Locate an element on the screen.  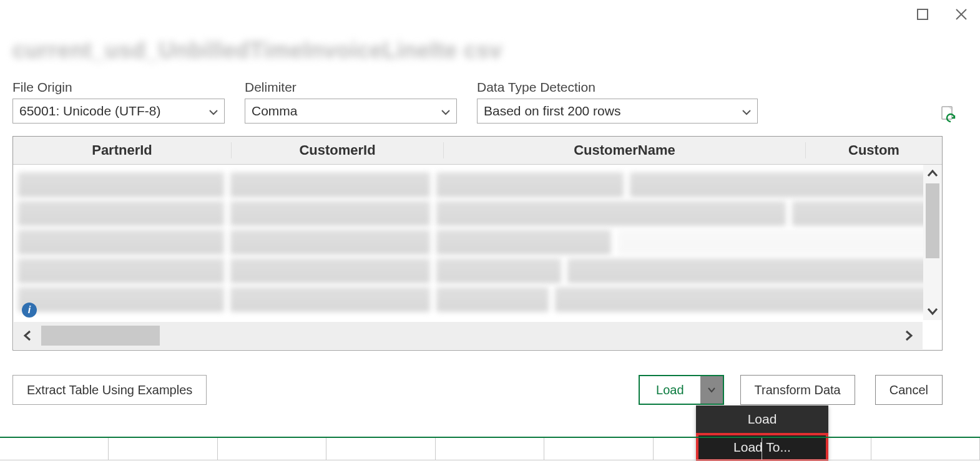
load-menu-item-load: Load is located at coordinates (762, 419).